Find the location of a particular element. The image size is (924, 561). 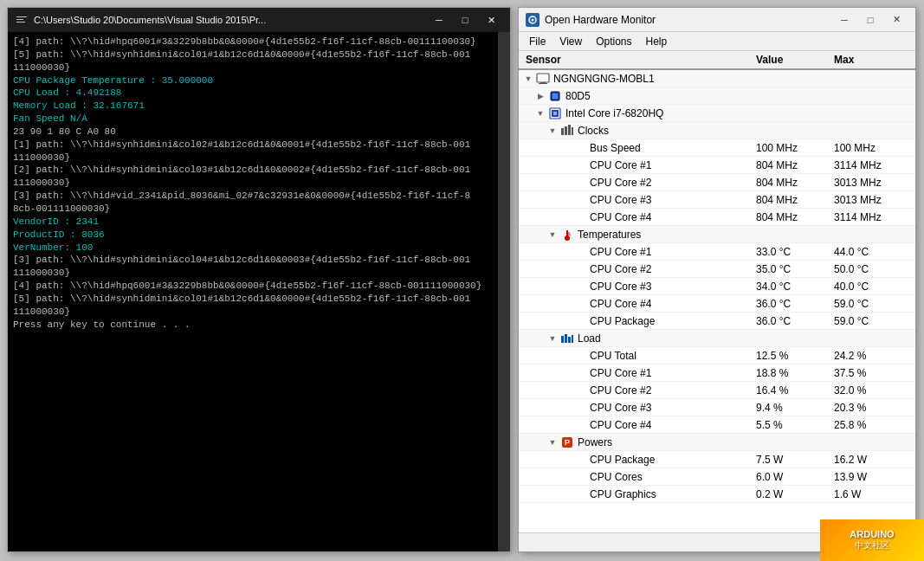

sensor-name: CPU Total is located at coordinates (673, 356).